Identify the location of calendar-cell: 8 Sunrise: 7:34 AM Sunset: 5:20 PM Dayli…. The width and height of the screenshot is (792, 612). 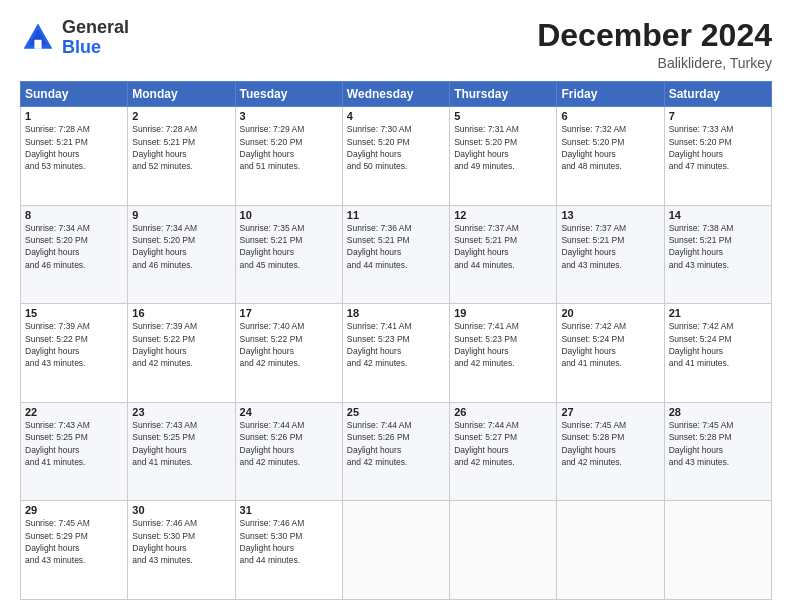
(74, 254).